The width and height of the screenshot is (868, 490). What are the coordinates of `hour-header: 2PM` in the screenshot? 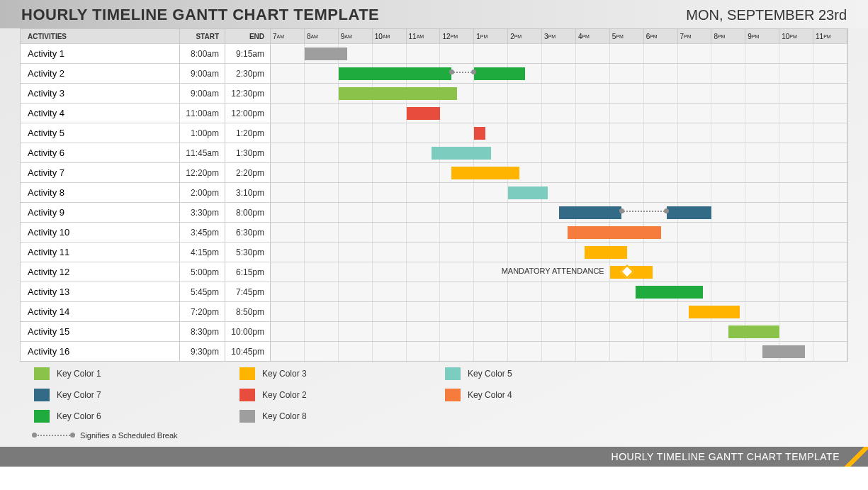 It's located at (525, 36).